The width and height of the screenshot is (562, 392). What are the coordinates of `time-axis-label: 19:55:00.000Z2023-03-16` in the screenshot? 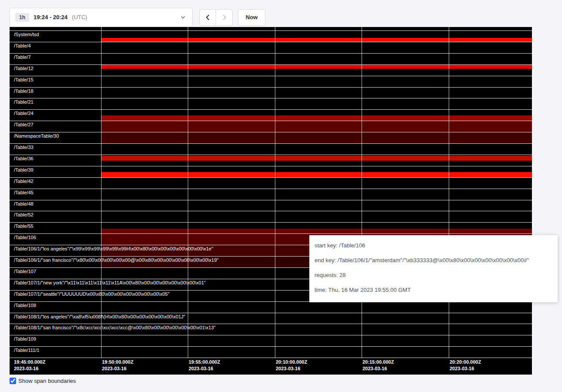 It's located at (204, 365).